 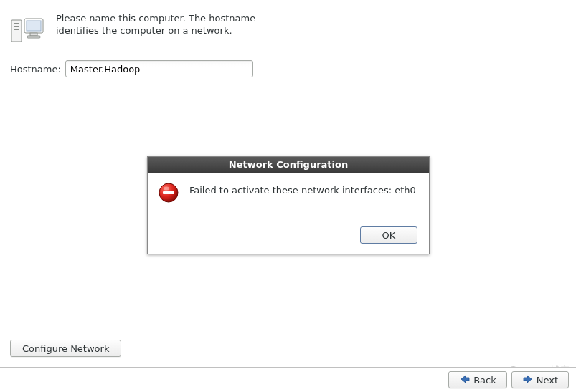 What do you see at coordinates (159, 69) in the screenshot?
I see `hostname-input` at bounding box center [159, 69].